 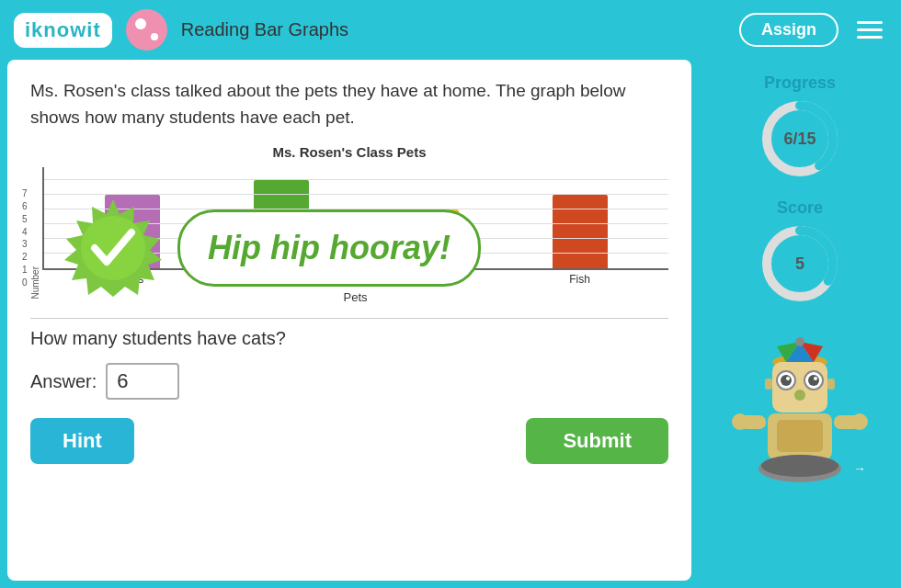 I want to click on question-text: How many students have cats?, so click(x=349, y=338).